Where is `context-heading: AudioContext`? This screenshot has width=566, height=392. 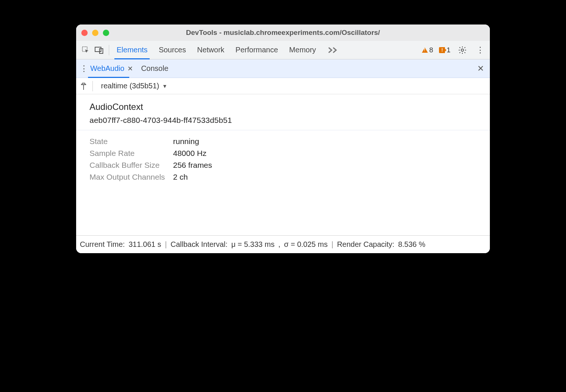 context-heading: AudioContext is located at coordinates (283, 107).